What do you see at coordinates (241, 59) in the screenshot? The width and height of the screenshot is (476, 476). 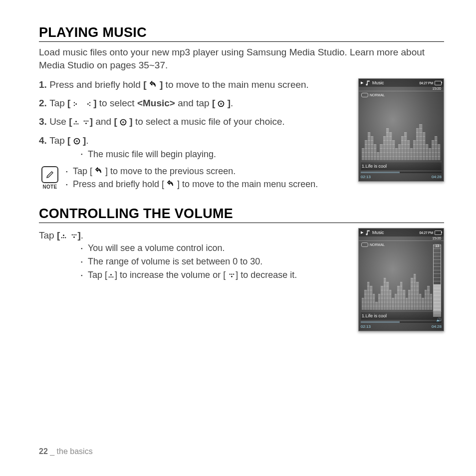 I see `intro-text: Load music files onto your new mp3 playe…` at bounding box center [241, 59].